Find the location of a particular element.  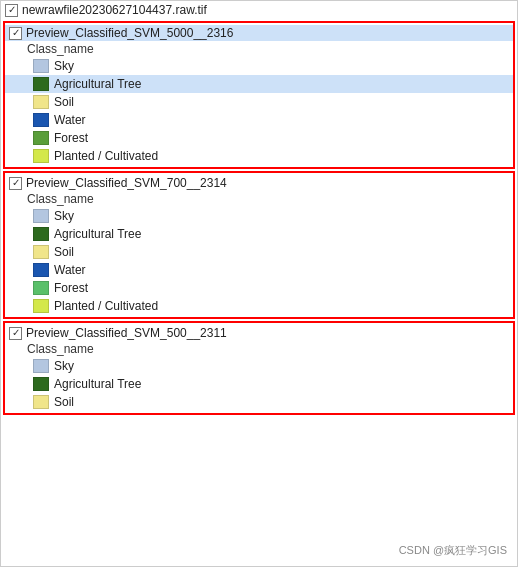

class-row-forest-0: Forest is located at coordinates (259, 138).